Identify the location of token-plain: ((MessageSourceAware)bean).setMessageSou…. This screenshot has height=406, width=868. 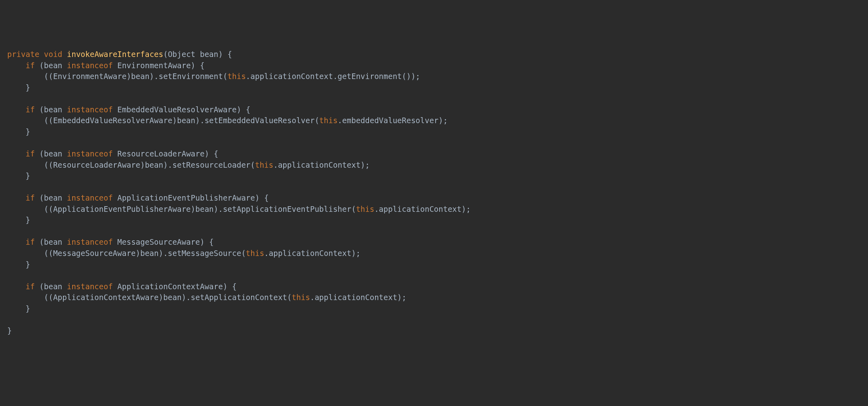
(127, 253).